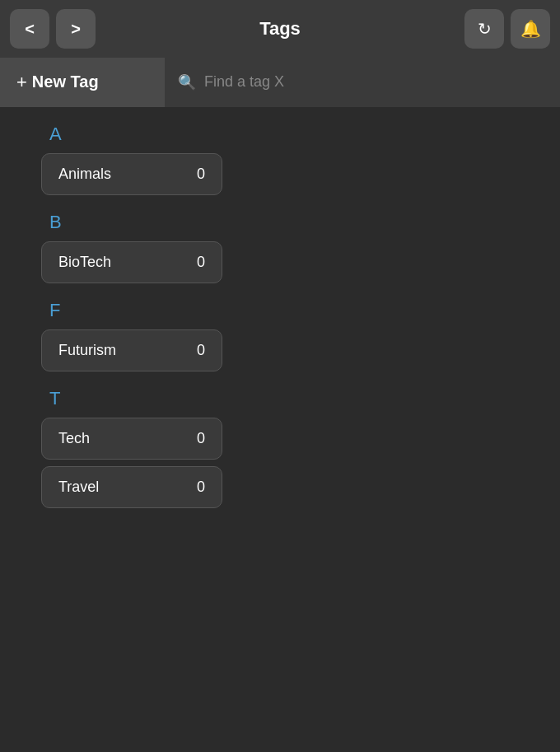 The width and height of the screenshot is (560, 752). I want to click on plus-icon: +, so click(21, 82).